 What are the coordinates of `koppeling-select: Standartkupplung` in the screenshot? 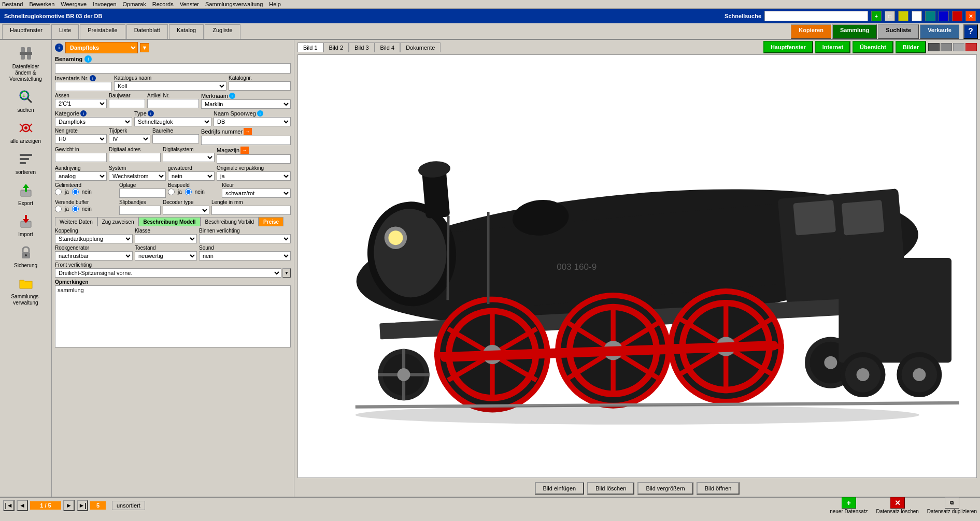 It's located at (94, 239).